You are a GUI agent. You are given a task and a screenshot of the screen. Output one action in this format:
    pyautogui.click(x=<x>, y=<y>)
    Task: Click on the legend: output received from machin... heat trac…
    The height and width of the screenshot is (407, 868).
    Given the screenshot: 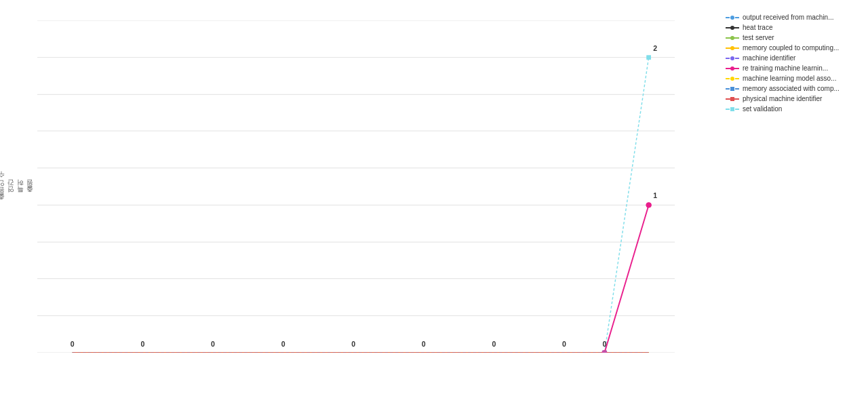 What is the action you would take?
    pyautogui.click(x=793, y=63)
    